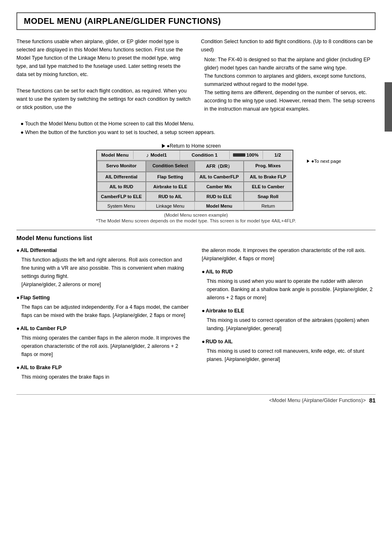 The height and width of the screenshot is (555, 392). I want to click on pct-bar-wrap: 100%, so click(246, 155).